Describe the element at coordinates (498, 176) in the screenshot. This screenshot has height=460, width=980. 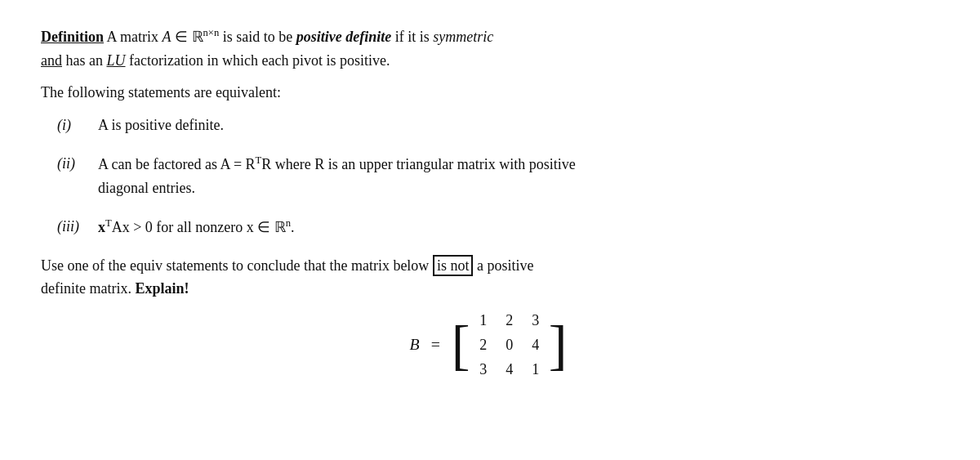
I see `statement-ii: (ii) A can be factored as A = RTR where …` at that location.